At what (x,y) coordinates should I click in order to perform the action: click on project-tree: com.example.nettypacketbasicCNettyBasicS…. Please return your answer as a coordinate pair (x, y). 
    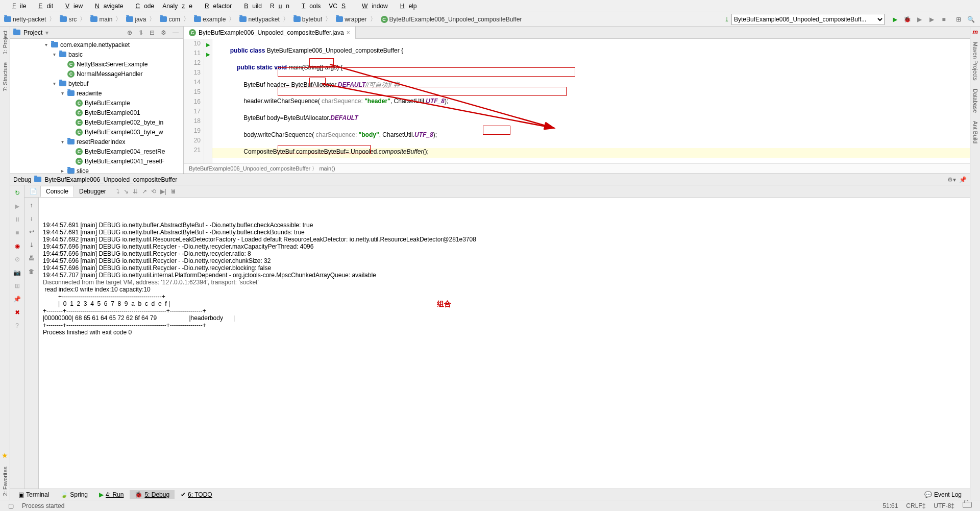
    Looking at the image, I should click on (97, 106).